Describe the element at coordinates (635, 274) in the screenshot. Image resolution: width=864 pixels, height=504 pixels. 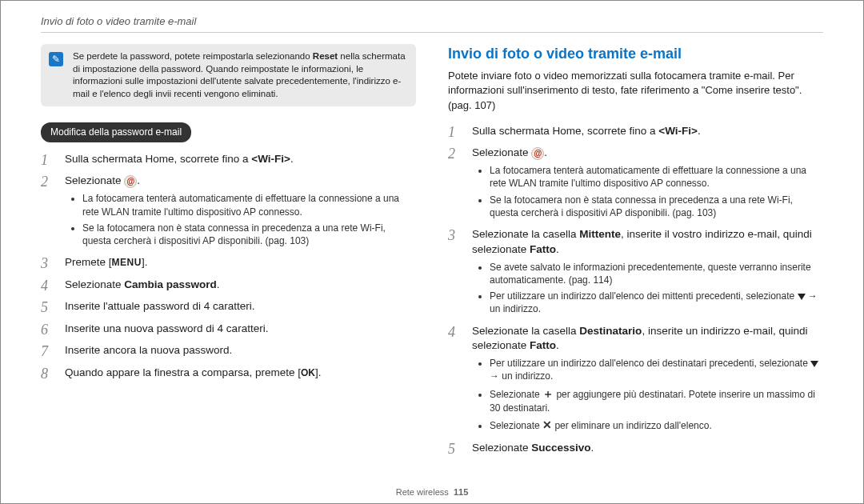
I see `right-step-3: 3 Selezionate la casella Mittente, inser…` at that location.